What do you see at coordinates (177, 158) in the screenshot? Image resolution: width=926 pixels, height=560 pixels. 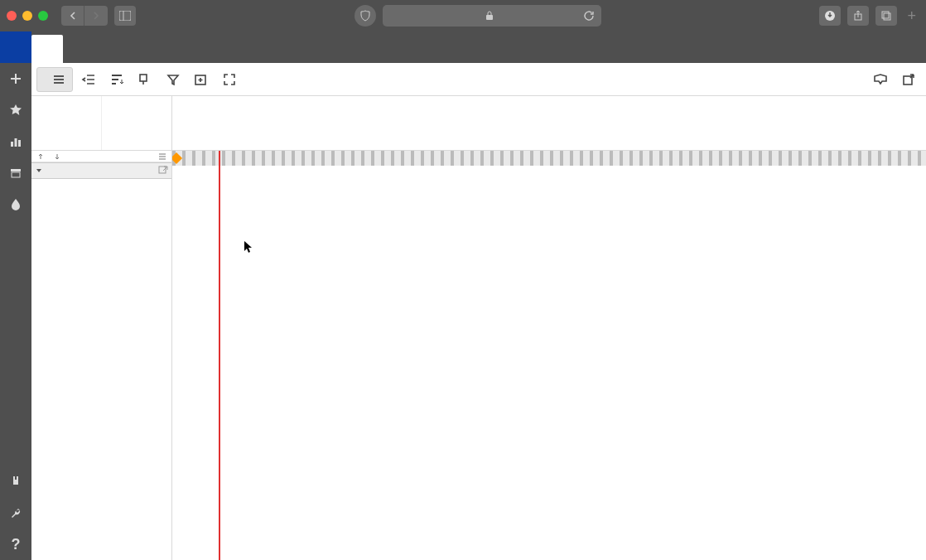 I see `milestone-marker-icon` at bounding box center [177, 158].